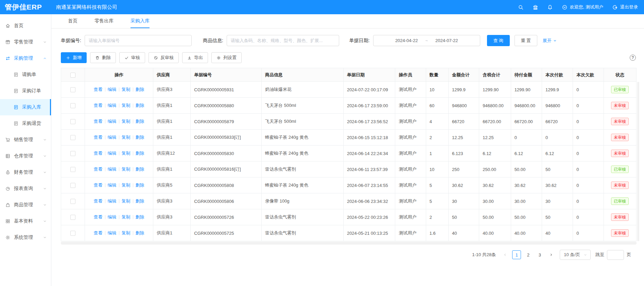 The width and height of the screenshot is (644, 286). Describe the element at coordinates (138, 41) in the screenshot. I see `doc-no-input` at that location.